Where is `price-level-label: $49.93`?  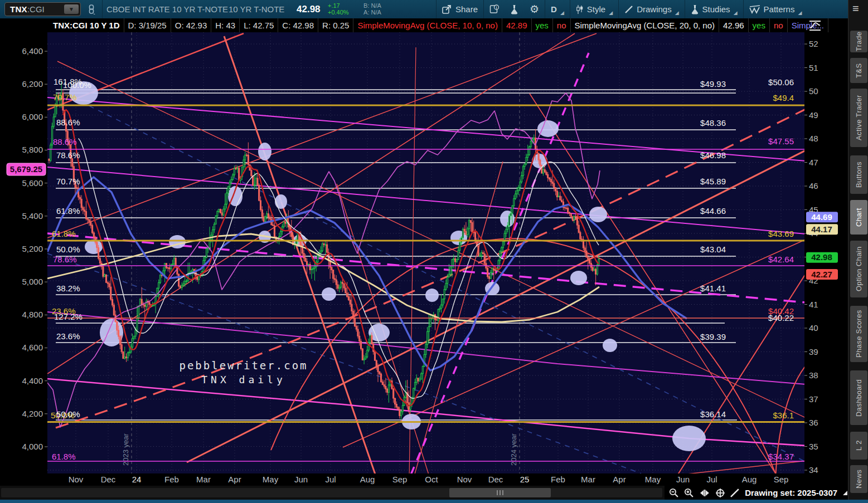 price-level-label: $49.93 is located at coordinates (713, 84).